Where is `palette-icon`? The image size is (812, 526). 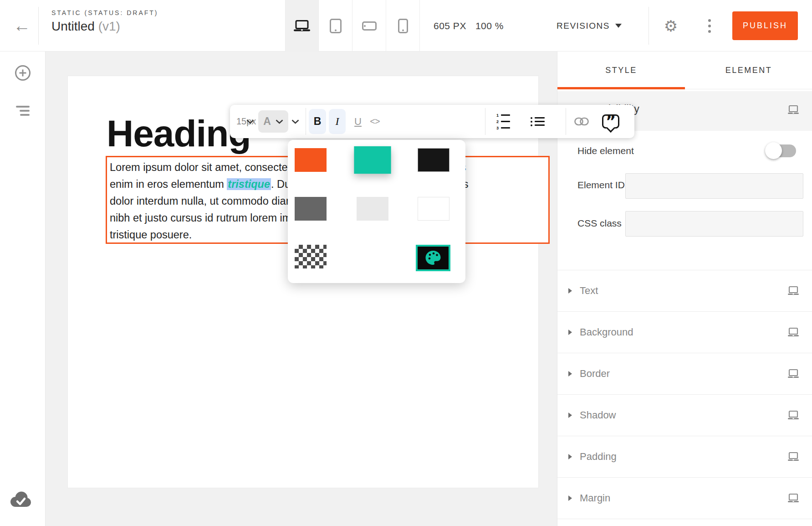 palette-icon is located at coordinates (433, 258).